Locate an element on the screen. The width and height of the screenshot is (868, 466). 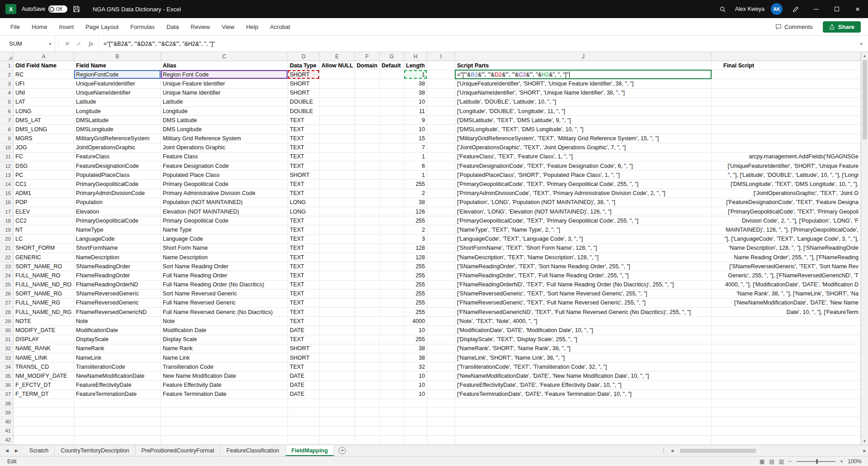
cell-a12: DSG is located at coordinates (44, 166).